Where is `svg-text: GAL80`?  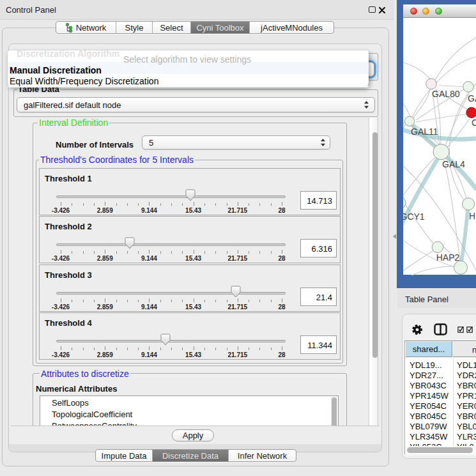 svg-text: GAL80 is located at coordinates (446, 94).